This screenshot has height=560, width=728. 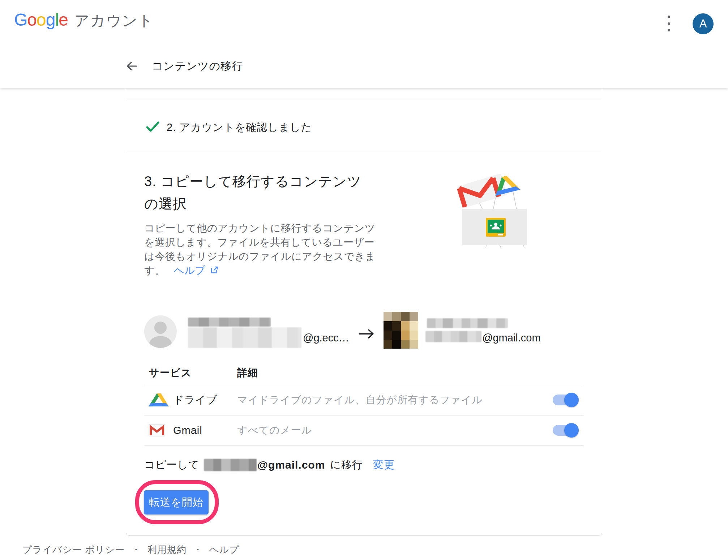 I want to click on services-illustration, so click(x=493, y=211).